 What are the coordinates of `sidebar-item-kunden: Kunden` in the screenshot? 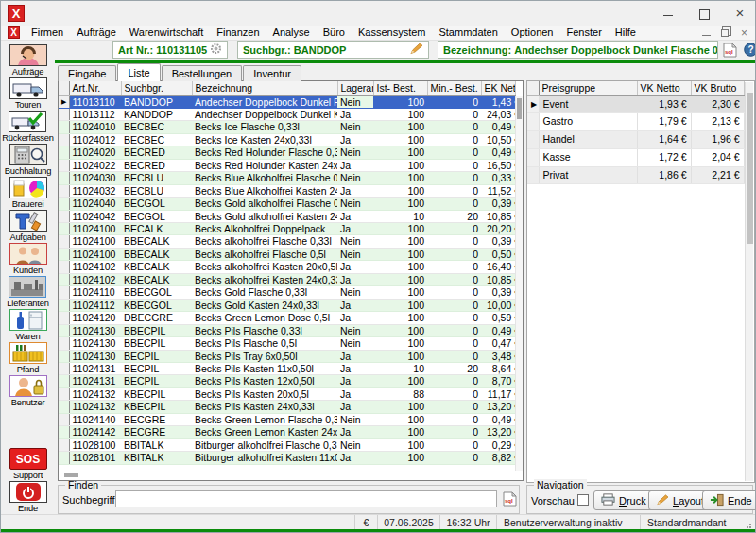 It's located at (28, 259).